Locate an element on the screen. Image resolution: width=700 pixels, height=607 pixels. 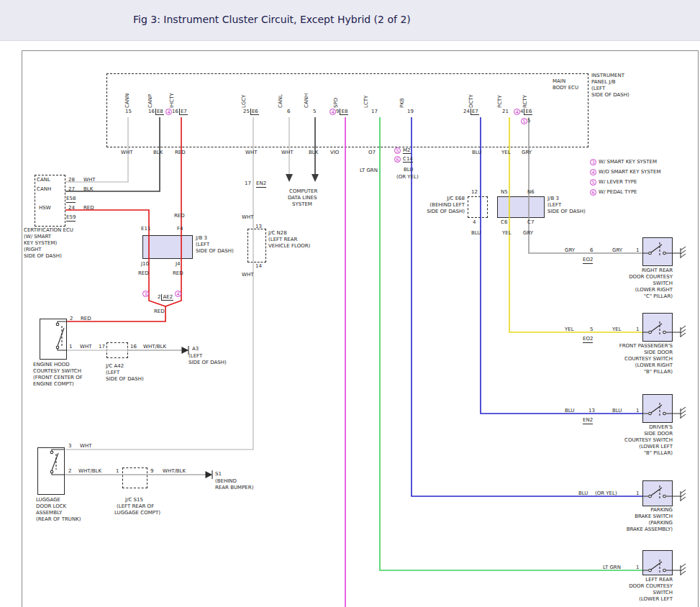
ecu-pin-canh: 5 is located at coordinates (314, 112).